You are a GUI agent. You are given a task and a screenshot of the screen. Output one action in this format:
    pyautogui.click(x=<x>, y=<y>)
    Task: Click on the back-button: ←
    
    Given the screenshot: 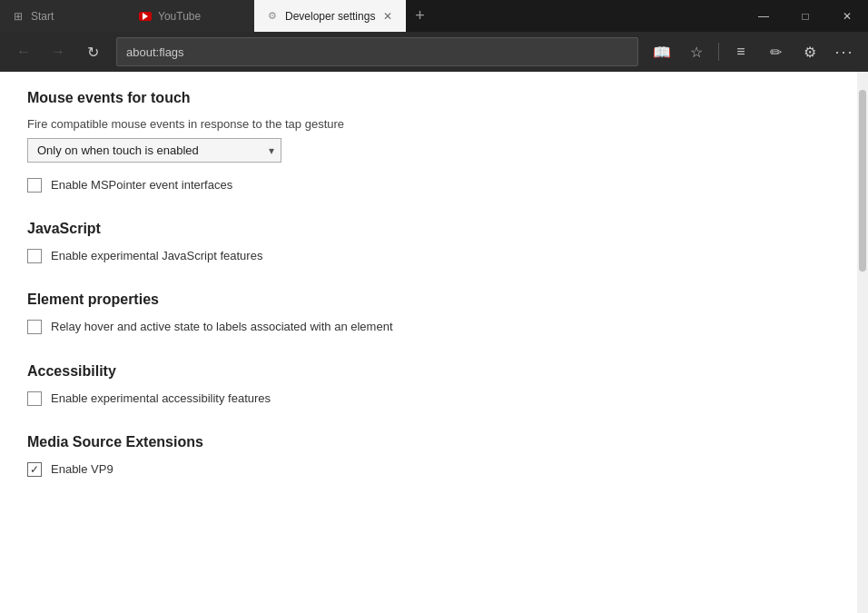 What is the action you would take?
    pyautogui.click(x=24, y=52)
    